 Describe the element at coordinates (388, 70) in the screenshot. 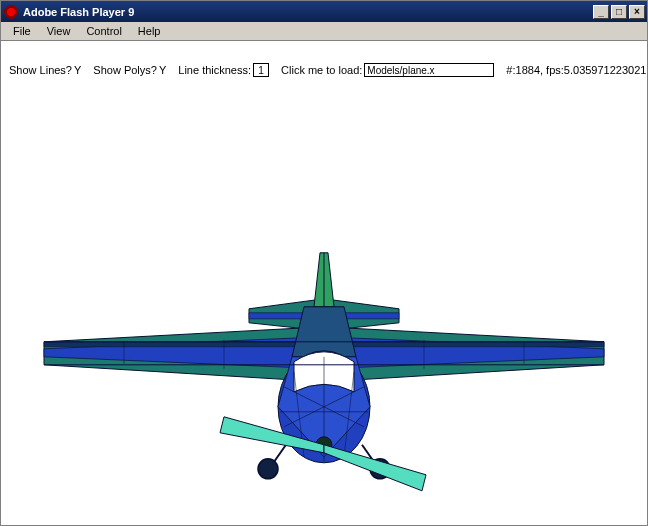

I see `load-model-group: Click me to load:` at that location.